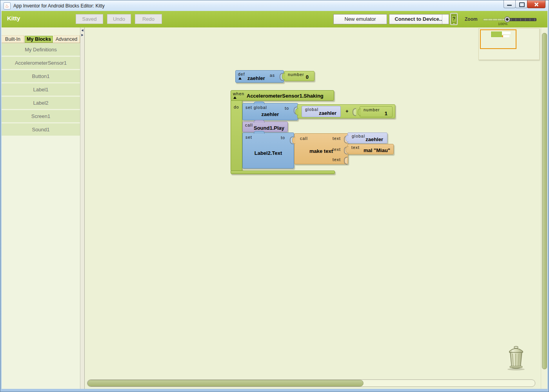 The height and width of the screenshot is (392, 549). I want to click on window-title: App Inventor for Android Blocks Editor: …, so click(59, 6).